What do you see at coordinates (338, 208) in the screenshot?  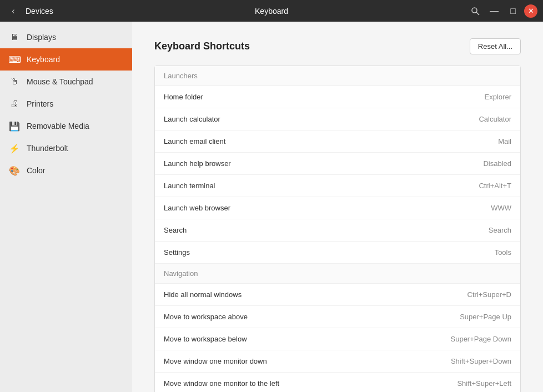 I see `shortcut-row: Launch web browserWWW` at bounding box center [338, 208].